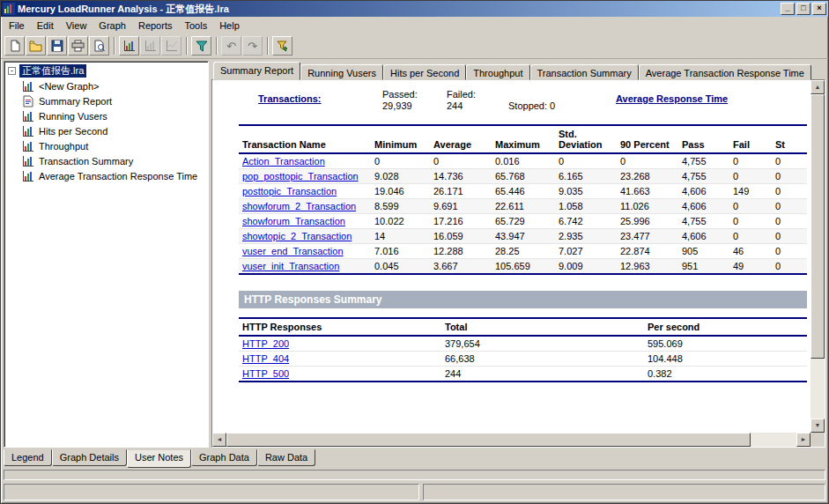 The height and width of the screenshot is (504, 829). I want to click on transaction-link: showforum_2_Transaction, so click(300, 206).